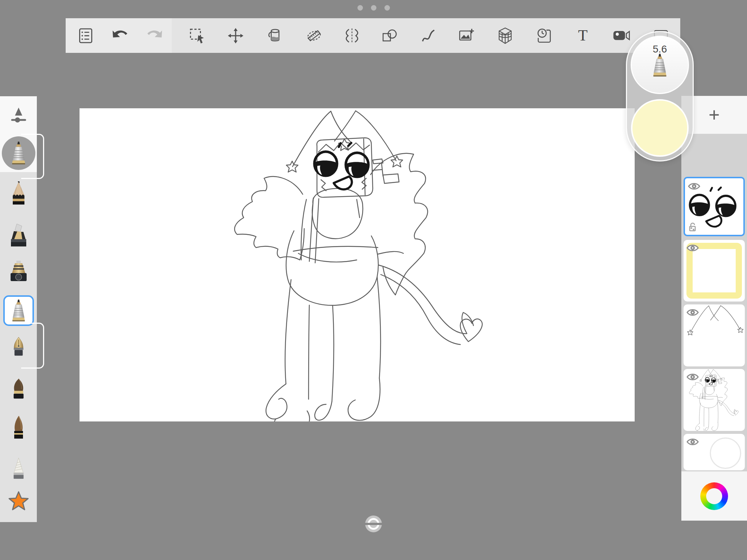 The width and height of the screenshot is (747, 560). I want to click on tool-preview-popover: 5.6, so click(660, 96).